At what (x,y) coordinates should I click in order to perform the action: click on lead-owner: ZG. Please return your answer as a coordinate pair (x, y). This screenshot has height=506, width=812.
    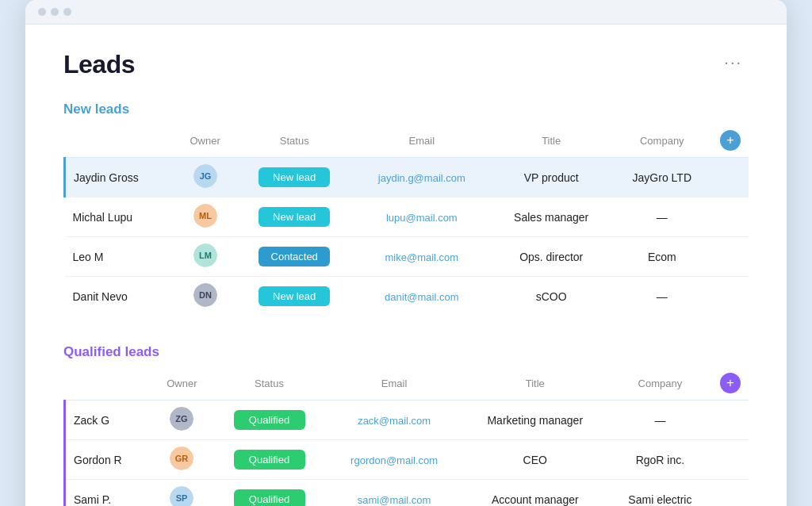
    Looking at the image, I should click on (182, 420).